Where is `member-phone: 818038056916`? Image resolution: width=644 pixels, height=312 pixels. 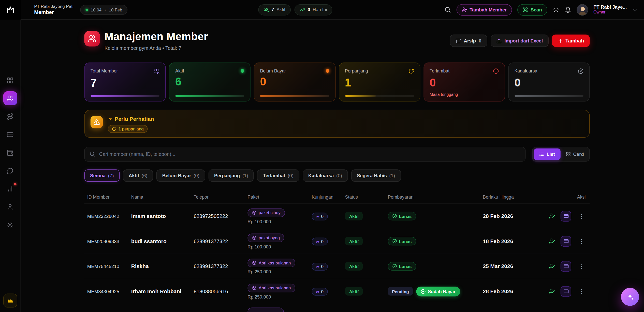 member-phone: 818038056916 is located at coordinates (221, 291).